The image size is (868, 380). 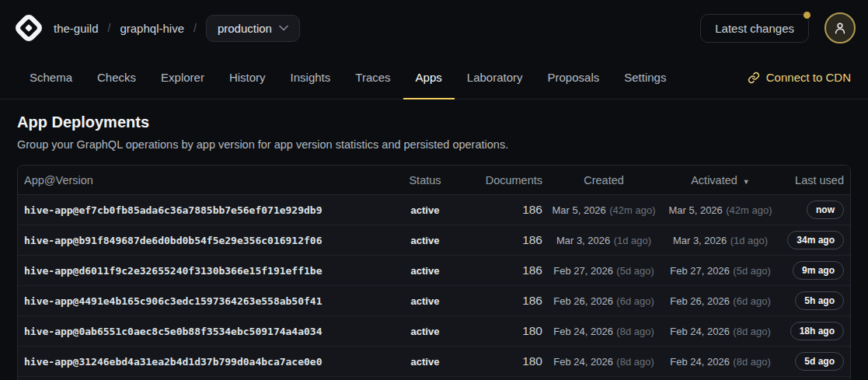 I want to click on tab-schema: Schema, so click(x=51, y=78).